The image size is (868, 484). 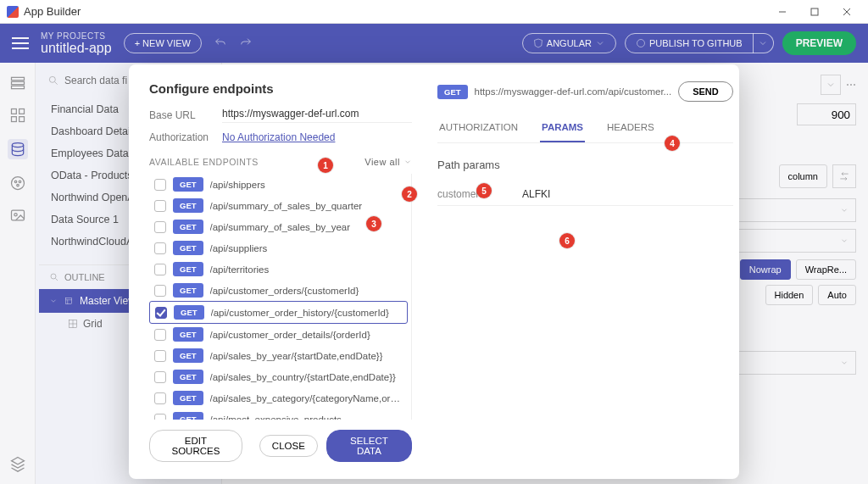 I want to click on endpoint-row: GET/api/most_expensive_products, so click(x=278, y=414).